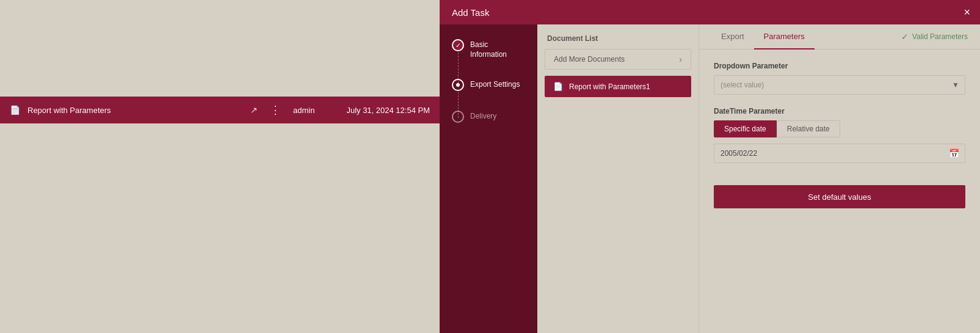 The image size is (980, 333). Describe the element at coordinates (733, 37) in the screenshot. I see `tab-export: Export` at that location.